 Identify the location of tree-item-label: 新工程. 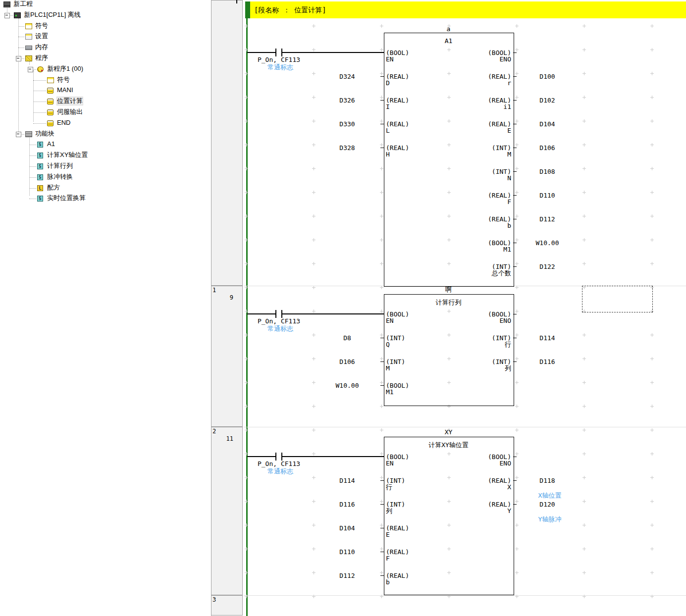
(23, 4).